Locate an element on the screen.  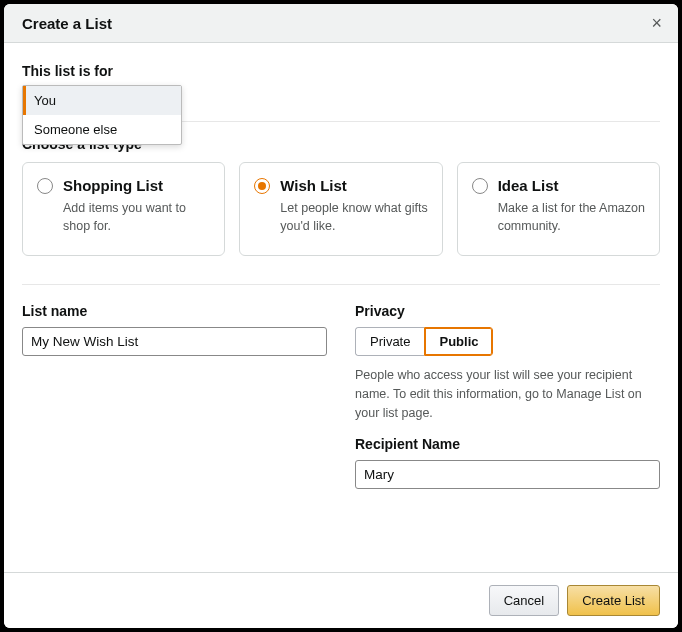
recipient-name-input is located at coordinates (508, 474).